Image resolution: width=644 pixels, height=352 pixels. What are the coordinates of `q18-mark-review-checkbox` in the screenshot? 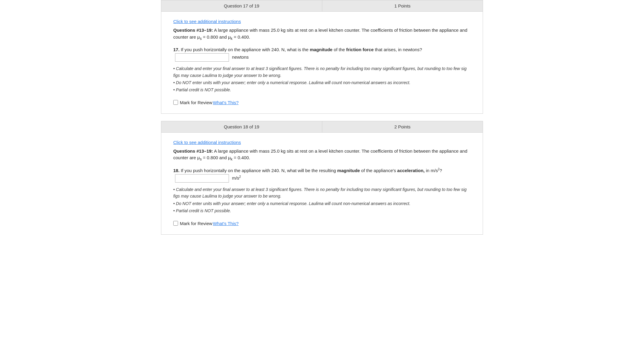 It's located at (176, 223).